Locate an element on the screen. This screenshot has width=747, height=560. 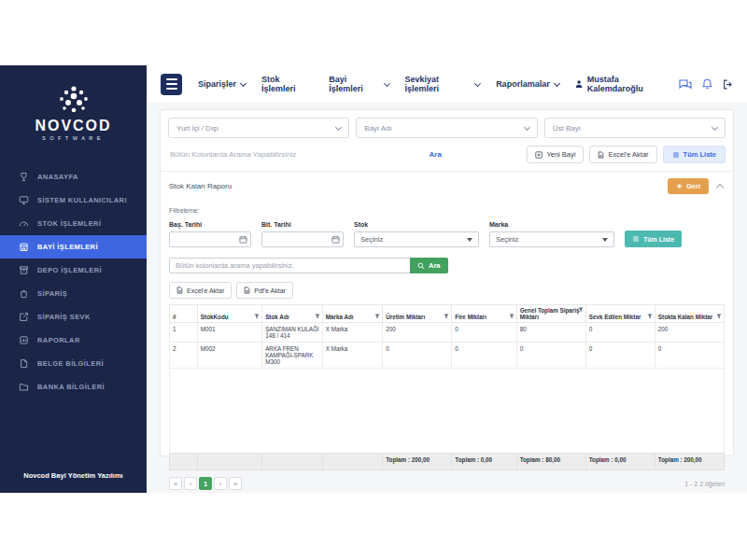
tum-liste-button: Tüm Liste is located at coordinates (695, 155).